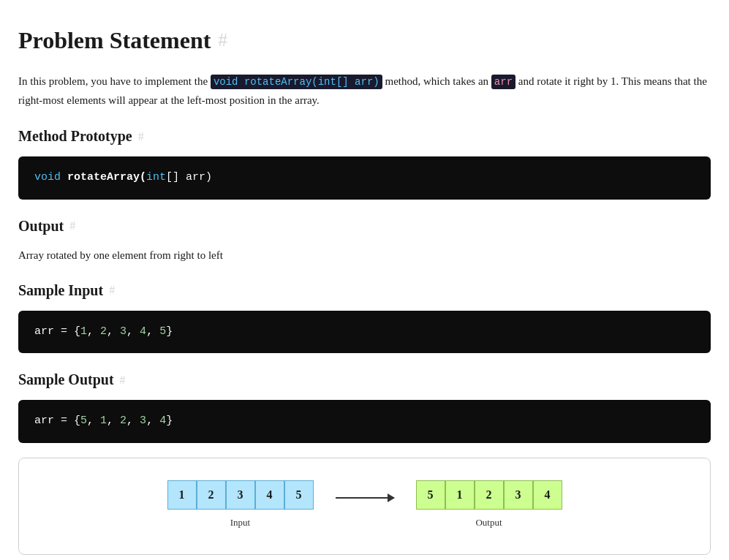  Describe the element at coordinates (365, 498) in the screenshot. I see `arrow-line` at that location.